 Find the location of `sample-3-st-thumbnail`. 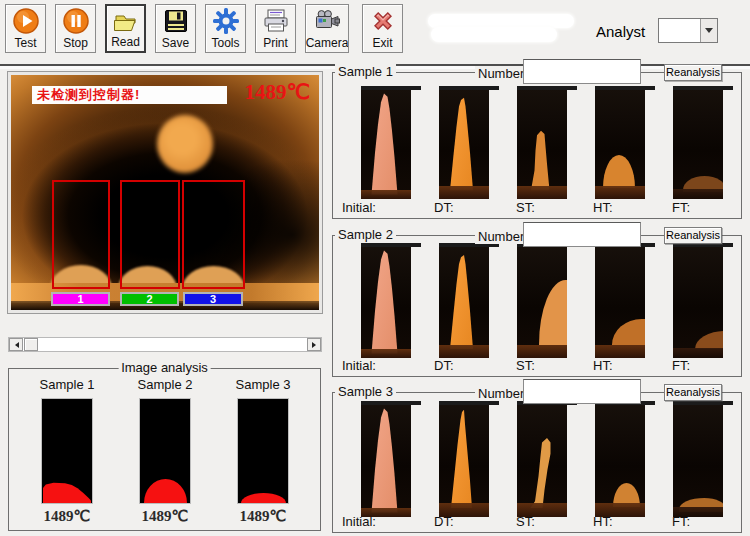

sample-3-st-thumbnail is located at coordinates (542, 460).